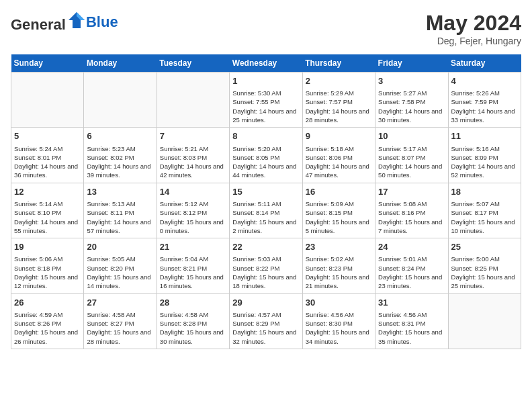 This screenshot has width=532, height=411. What do you see at coordinates (120, 163) in the screenshot?
I see `day-info: Sunrise: 5:23 AM Sunset: 8:02 PM Dayligh…` at bounding box center [120, 163].